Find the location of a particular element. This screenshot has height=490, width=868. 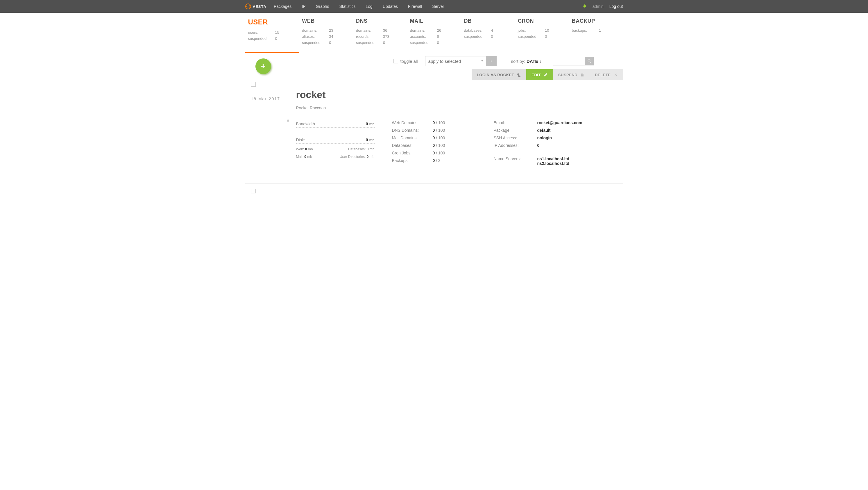

login-as-button: LOGIN AS ROCKET is located at coordinates (499, 75).